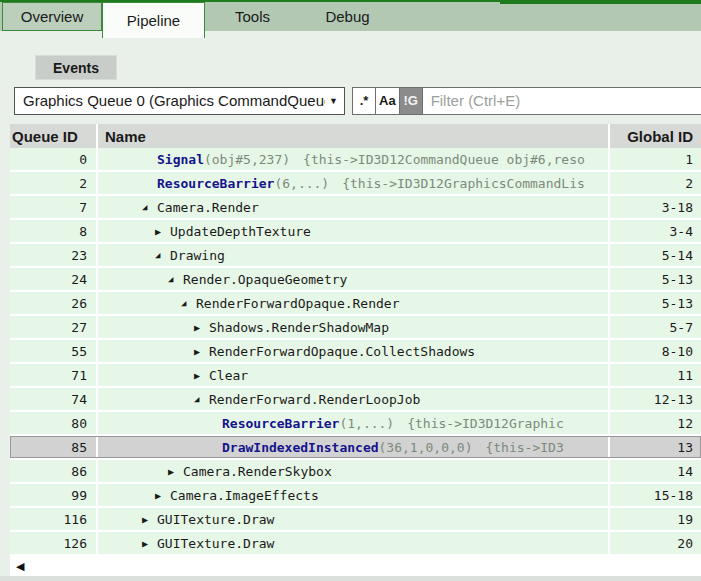 This screenshot has width=701, height=581. What do you see at coordinates (154, 20) in the screenshot?
I see `tab-pipeline: Pipeline` at bounding box center [154, 20].